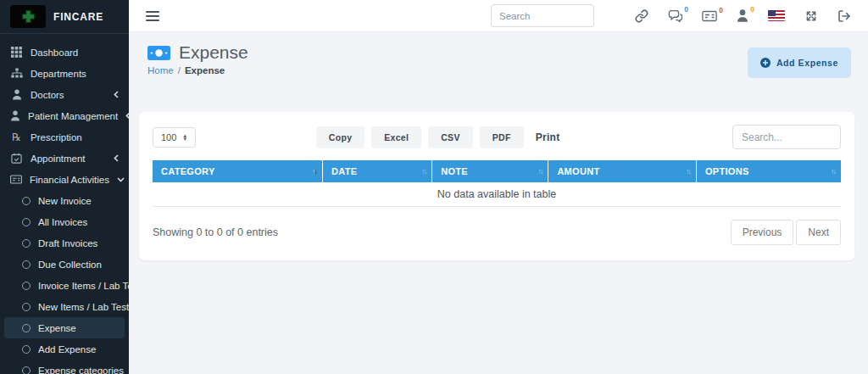 This screenshot has height=374, width=868. Describe the element at coordinates (17, 137) in the screenshot. I see `rx-icon: ℞` at that location.